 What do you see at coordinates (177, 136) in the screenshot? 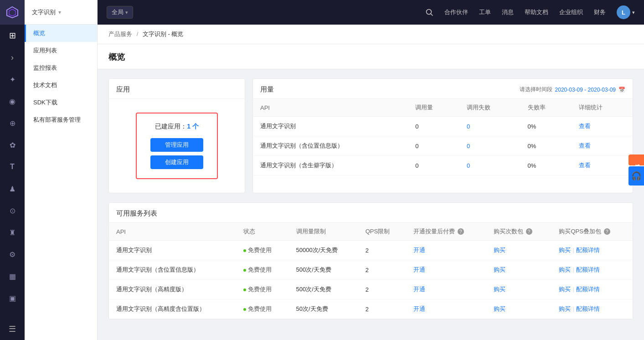
I see `app-card: 应用 已建应用：1 个 管理应用 创建应用` at bounding box center [177, 136].